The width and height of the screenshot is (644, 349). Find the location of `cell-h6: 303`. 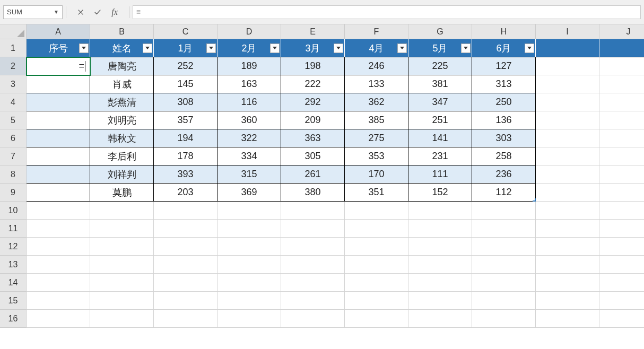

cell-h6: 303 is located at coordinates (504, 138).